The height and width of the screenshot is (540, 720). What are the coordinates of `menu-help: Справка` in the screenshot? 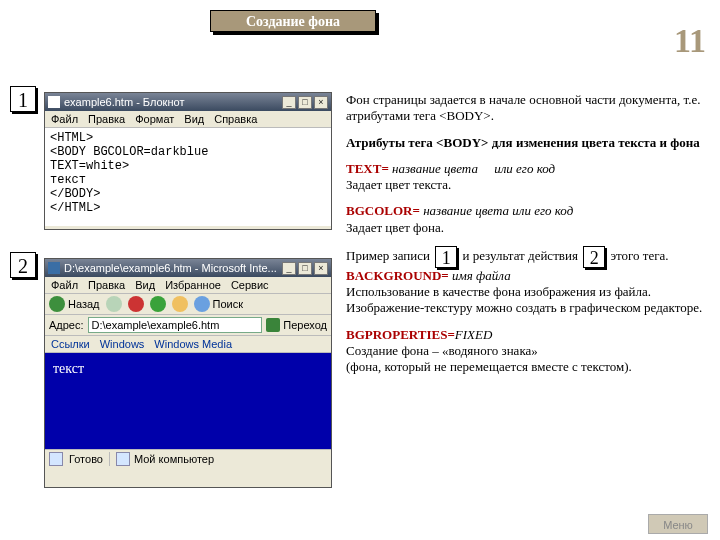 It's located at (236, 119).